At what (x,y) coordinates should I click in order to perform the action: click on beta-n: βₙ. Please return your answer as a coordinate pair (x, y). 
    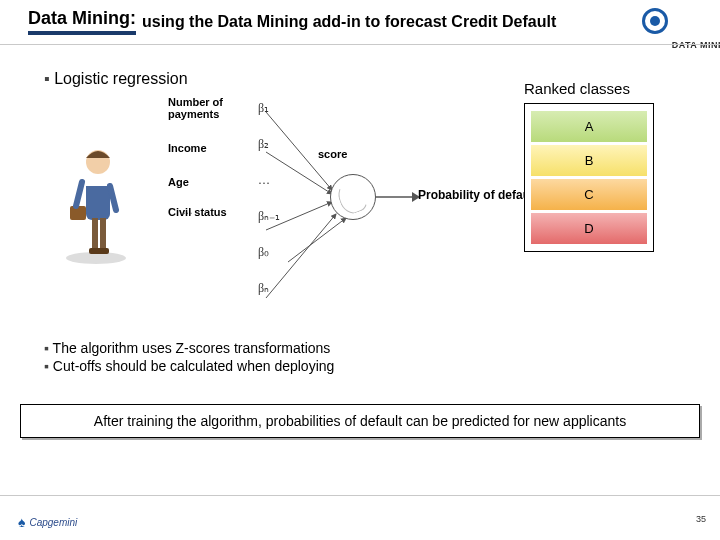
    Looking at the image, I should click on (269, 288).